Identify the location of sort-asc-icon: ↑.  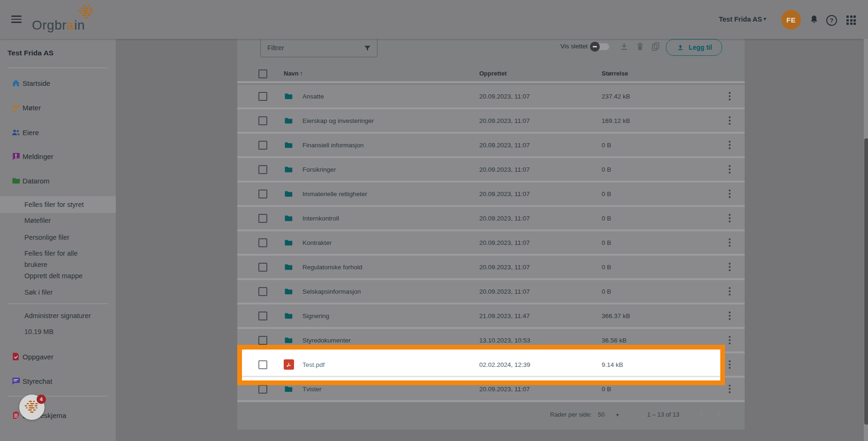
(301, 73).